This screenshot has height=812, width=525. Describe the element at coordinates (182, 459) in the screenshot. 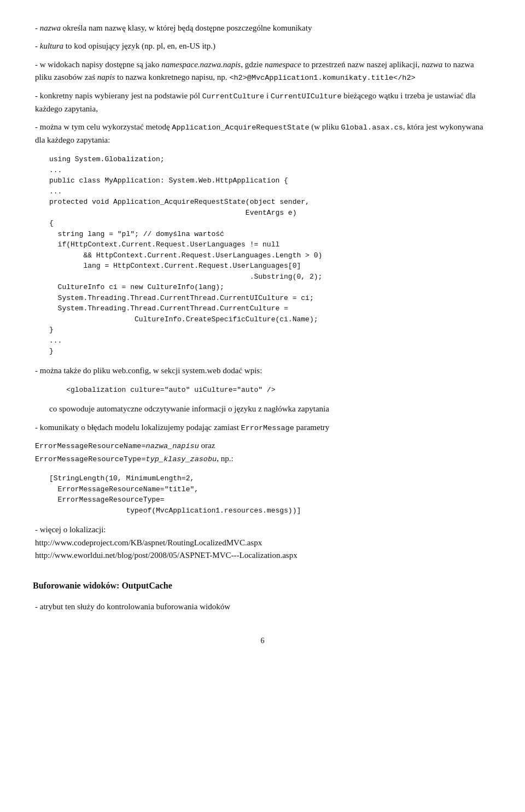

I see `italic-typ-klasy: typ_klasy_zasobu` at that location.